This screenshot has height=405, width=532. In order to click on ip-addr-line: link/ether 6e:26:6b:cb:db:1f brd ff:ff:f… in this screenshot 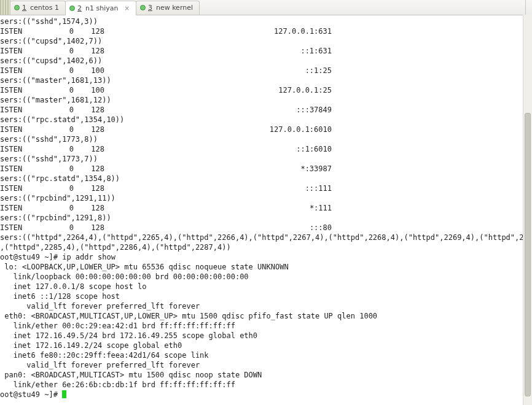, I will do `click(118, 385)`.